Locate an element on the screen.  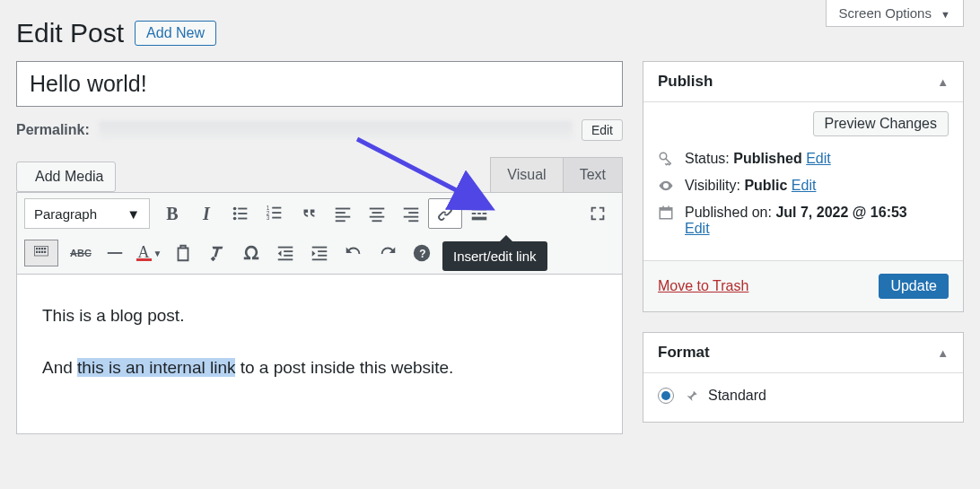
read-more-button is located at coordinates (479, 214).